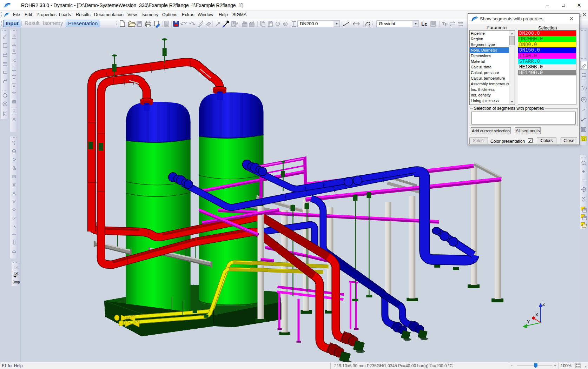 Image resolution: width=588 pixels, height=369 pixels. Describe the element at coordinates (387, 24) in the screenshot. I see `svg-text: Gewicht` at that location.